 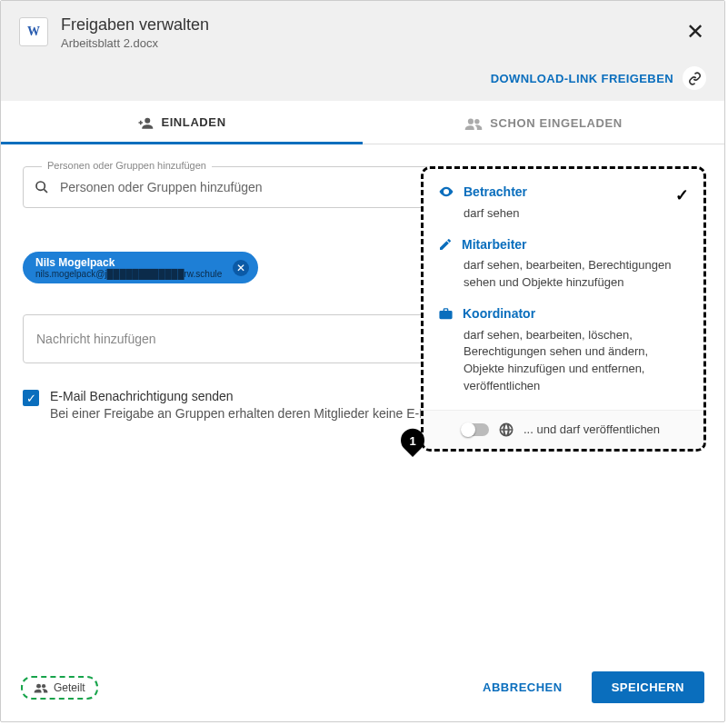 What do you see at coordinates (60, 688) in the screenshot?
I see `shared-status-chip: Geteilt` at bounding box center [60, 688].